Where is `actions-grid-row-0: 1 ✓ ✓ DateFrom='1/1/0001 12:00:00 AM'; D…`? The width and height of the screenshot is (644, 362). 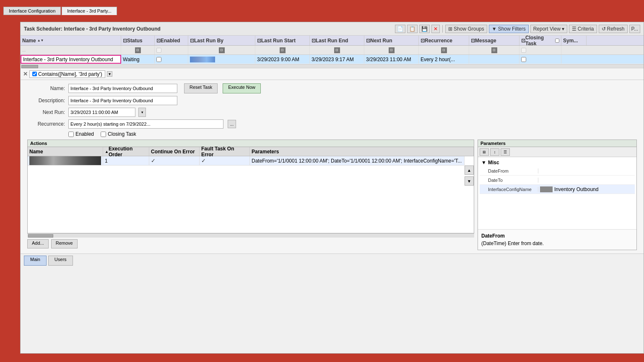 actions-grid-row-0: 1 ✓ ✓ DateFrom='1/1/0001 12:00:00 AM'; D… is located at coordinates (246, 161).